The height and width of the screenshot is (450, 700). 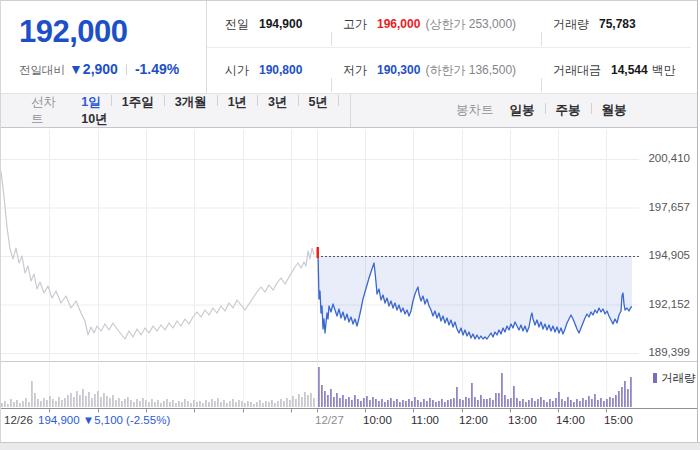 I want to click on time-label: 13:00, so click(x=522, y=420).